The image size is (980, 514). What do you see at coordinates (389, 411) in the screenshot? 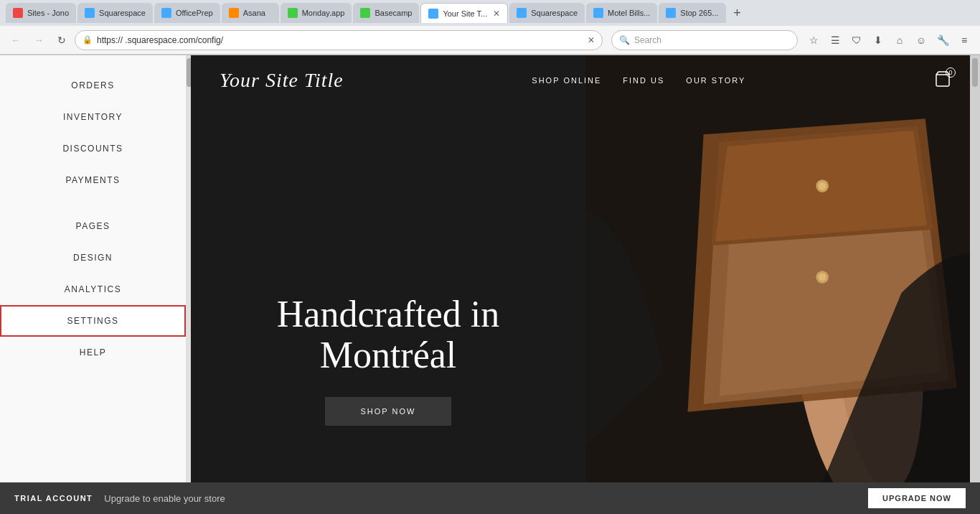
I see `shop-now-button: SHOP NOW` at bounding box center [389, 411].